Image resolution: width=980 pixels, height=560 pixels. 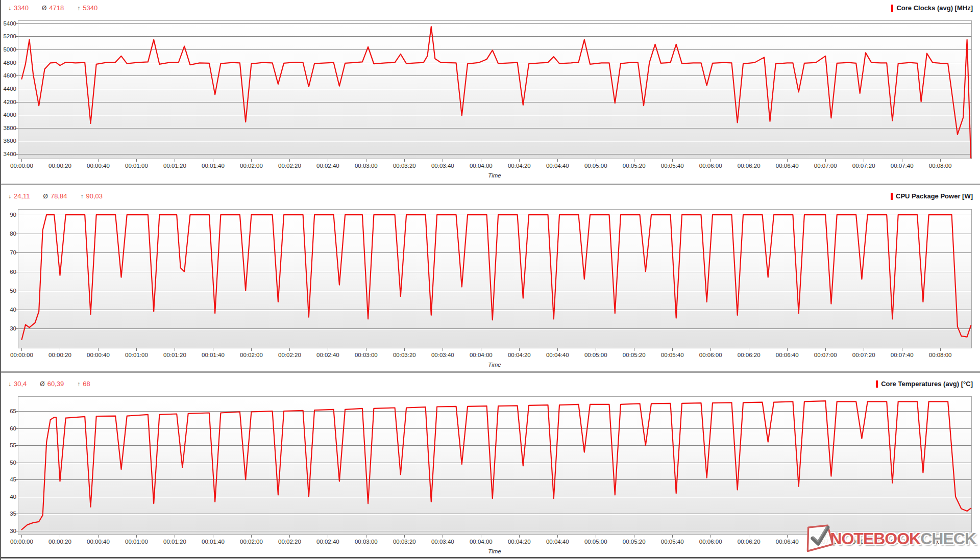 What do you see at coordinates (932, 196) in the screenshot?
I see `chart2-title: CPU Package Power [W]` at bounding box center [932, 196].